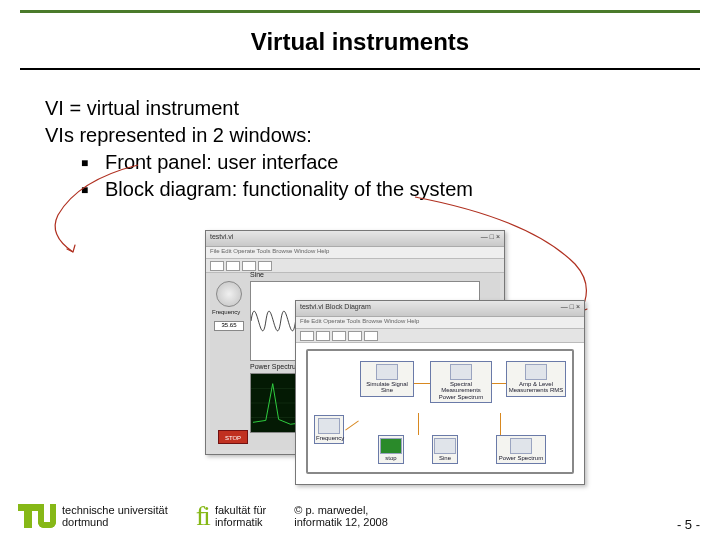  I want to click on fp-window-controls: — □ ×, so click(490, 238).